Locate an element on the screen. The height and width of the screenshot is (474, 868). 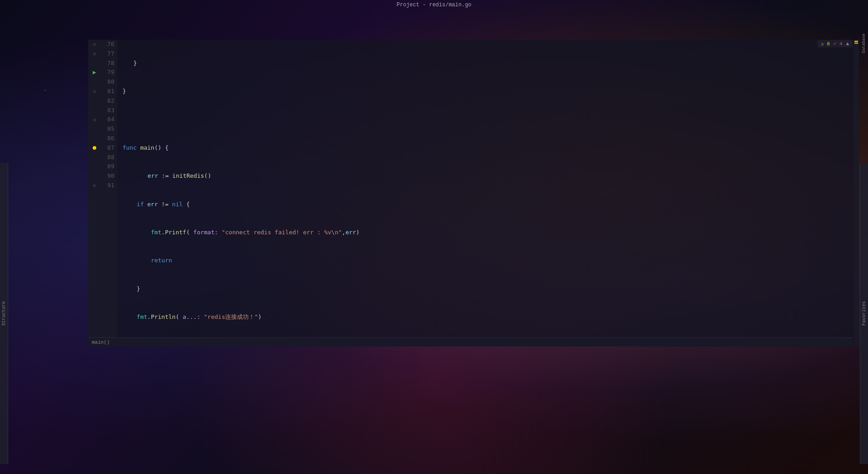
line-numbers: 76 77 78 79 80 81 82 83 84 85 86 87 88 8… is located at coordinates (109, 193).